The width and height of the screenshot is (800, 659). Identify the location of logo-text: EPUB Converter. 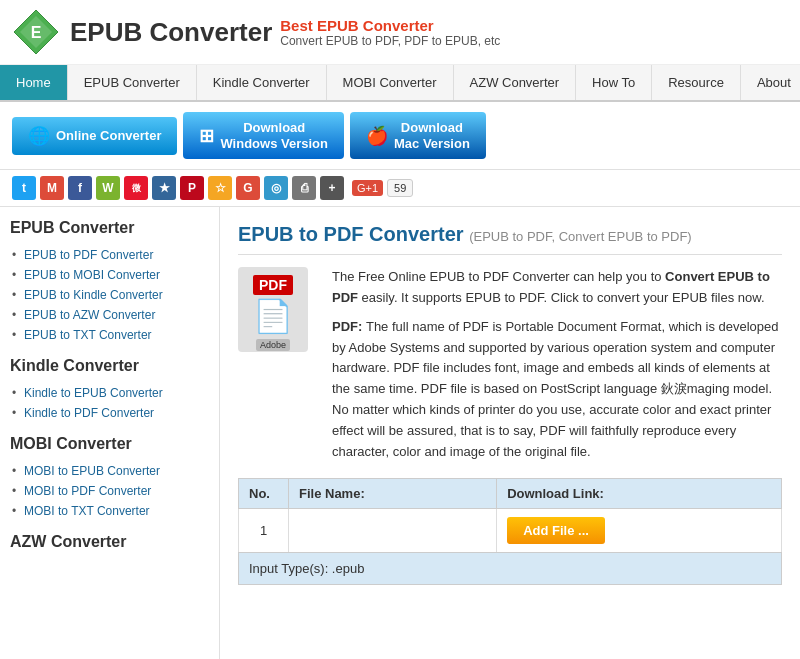
(171, 32).